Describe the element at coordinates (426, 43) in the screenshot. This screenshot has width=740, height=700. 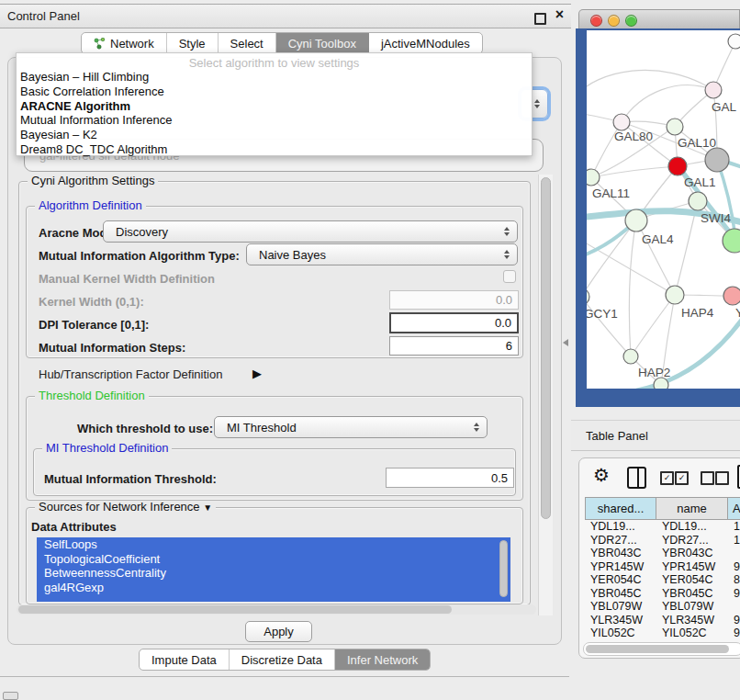
I see `tab-jactivemnodules: jActiveMNodules` at that location.